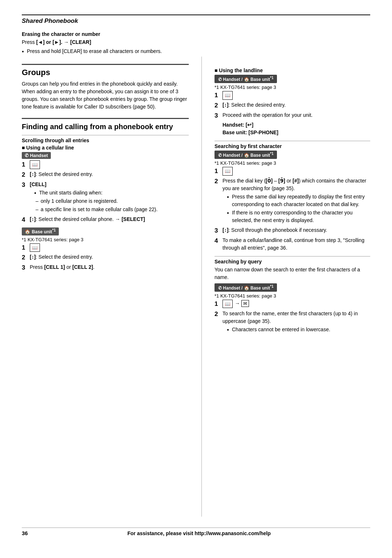  What do you see at coordinates (293, 295) in the screenshot?
I see `searching-query-section: Searching by query You can narrow down t…` at bounding box center [293, 295].